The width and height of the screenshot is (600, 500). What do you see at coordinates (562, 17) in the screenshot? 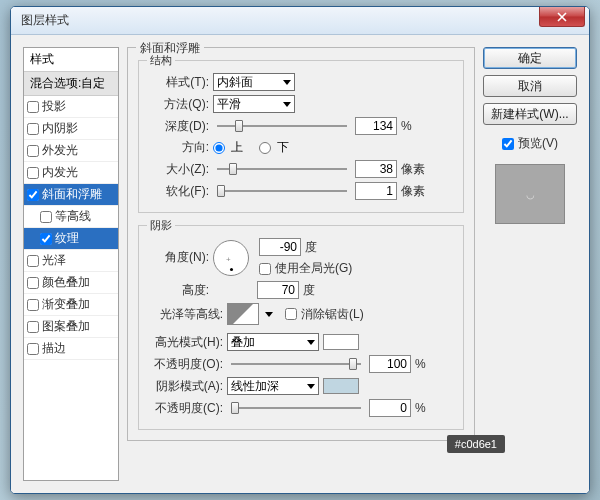
I see `close-button` at bounding box center [562, 17].